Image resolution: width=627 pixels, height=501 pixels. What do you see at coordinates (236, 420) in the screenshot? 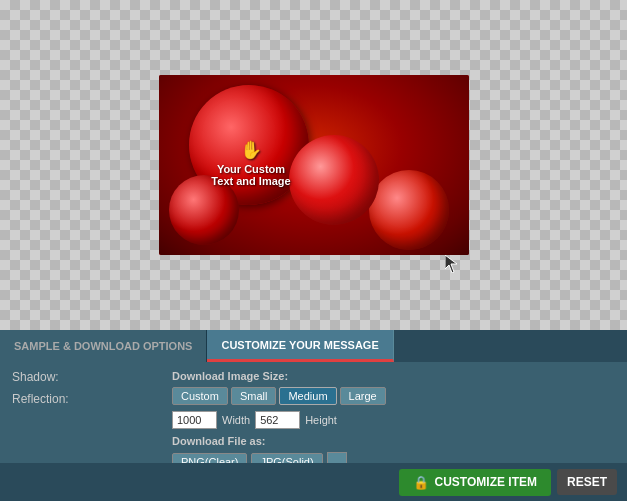
I see `width-label: Width` at bounding box center [236, 420].